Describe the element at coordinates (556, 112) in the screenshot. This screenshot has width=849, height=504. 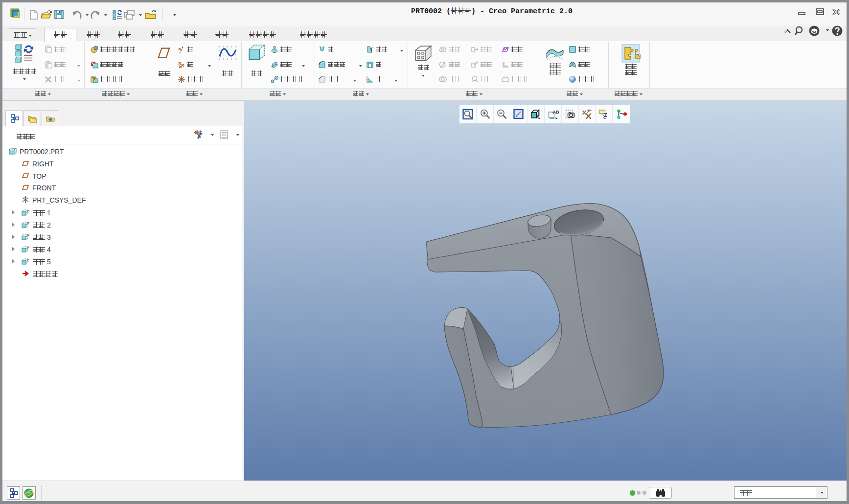
I see `svg-text: AB` at that location.